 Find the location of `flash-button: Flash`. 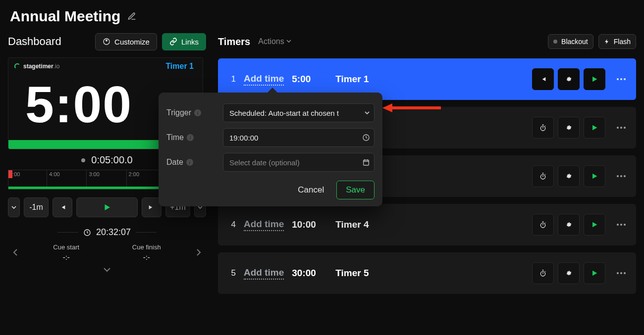

flash-button: Flash is located at coordinates (617, 42).